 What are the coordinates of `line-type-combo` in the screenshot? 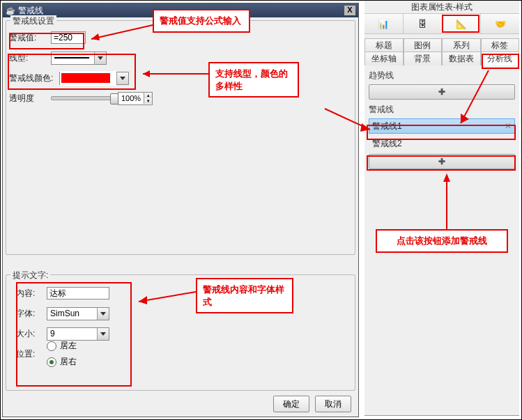 It's located at (79, 59).